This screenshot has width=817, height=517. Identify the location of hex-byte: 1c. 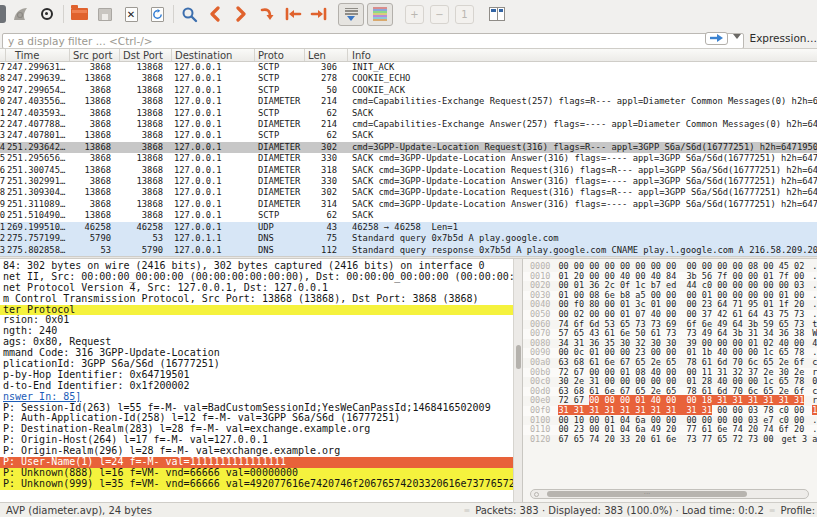
(640, 285).